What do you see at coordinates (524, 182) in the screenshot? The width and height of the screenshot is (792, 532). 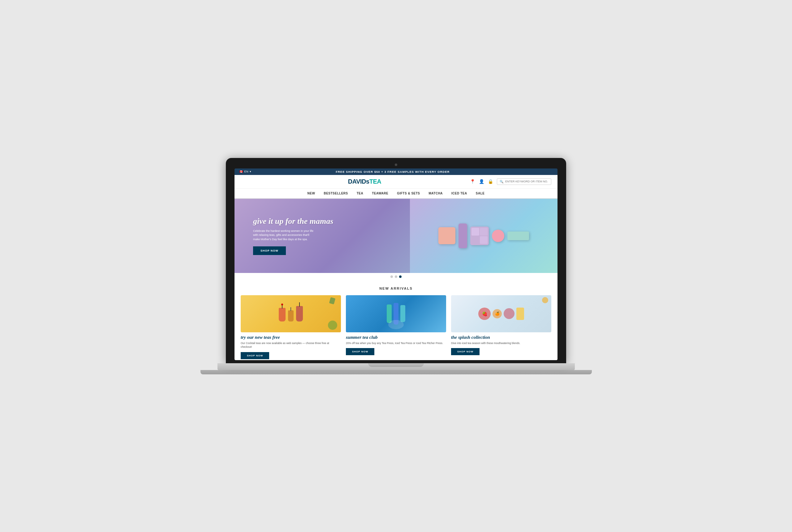 I see `search-box: 🔍` at bounding box center [524, 182].